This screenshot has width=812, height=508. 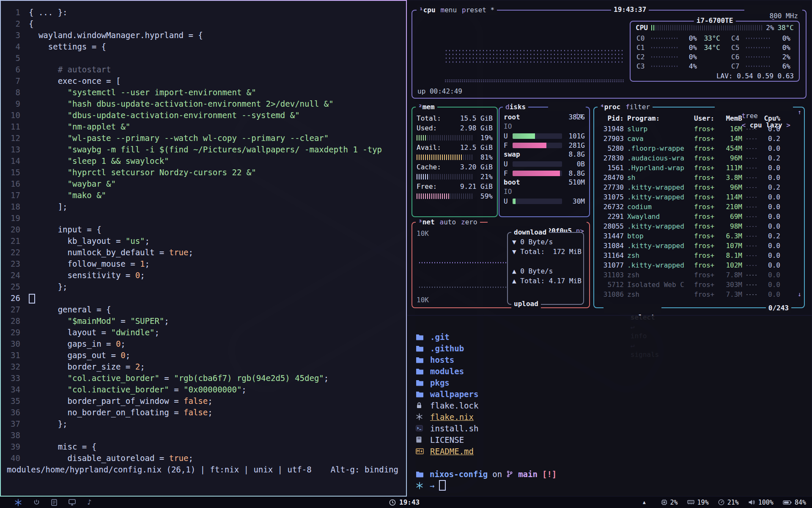 What do you see at coordinates (638, 107) in the screenshot?
I see `proc-filter-button: filter` at bounding box center [638, 107].